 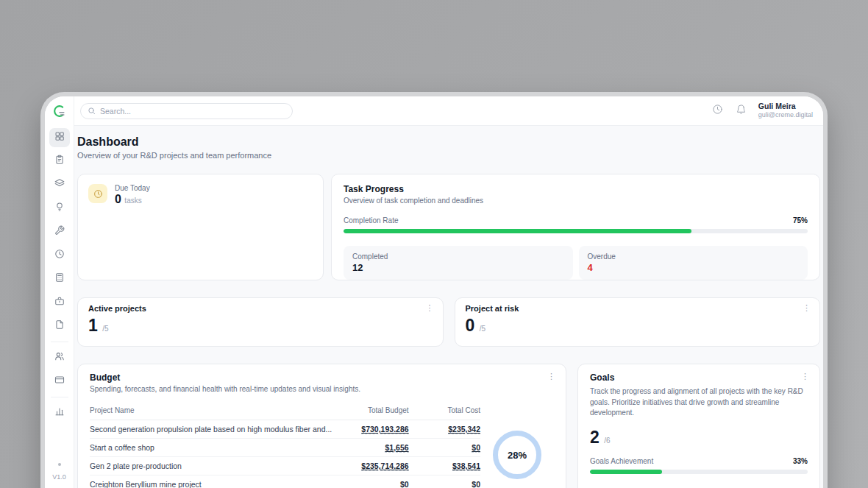 What do you see at coordinates (60, 326) in the screenshot?
I see `sidebar-item-documents` at bounding box center [60, 326].